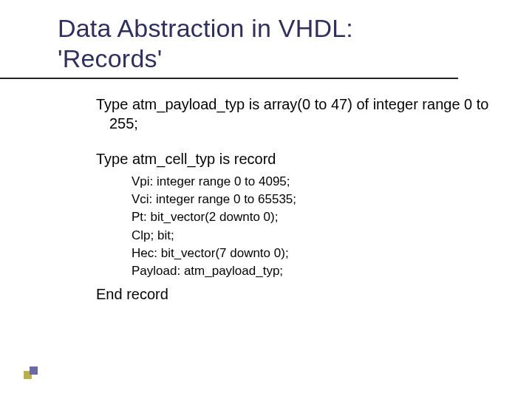 This screenshot has height=399, width=532. What do you see at coordinates (299, 159) in the screenshot?
I see `record-open: Type atm_cell_typ is record` at bounding box center [299, 159].